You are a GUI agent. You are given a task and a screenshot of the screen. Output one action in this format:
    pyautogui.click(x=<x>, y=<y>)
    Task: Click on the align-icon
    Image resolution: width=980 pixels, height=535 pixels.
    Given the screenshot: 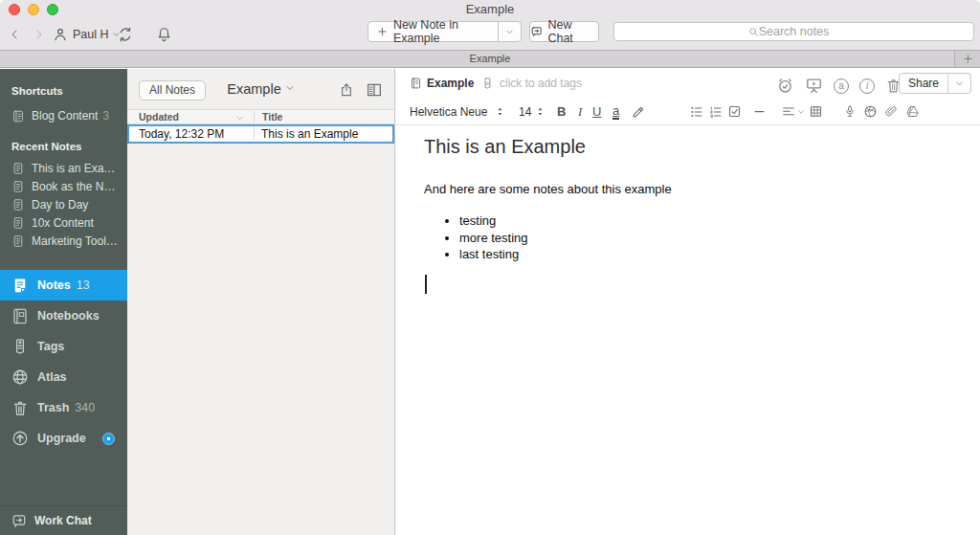 What is the action you would take?
    pyautogui.click(x=789, y=112)
    